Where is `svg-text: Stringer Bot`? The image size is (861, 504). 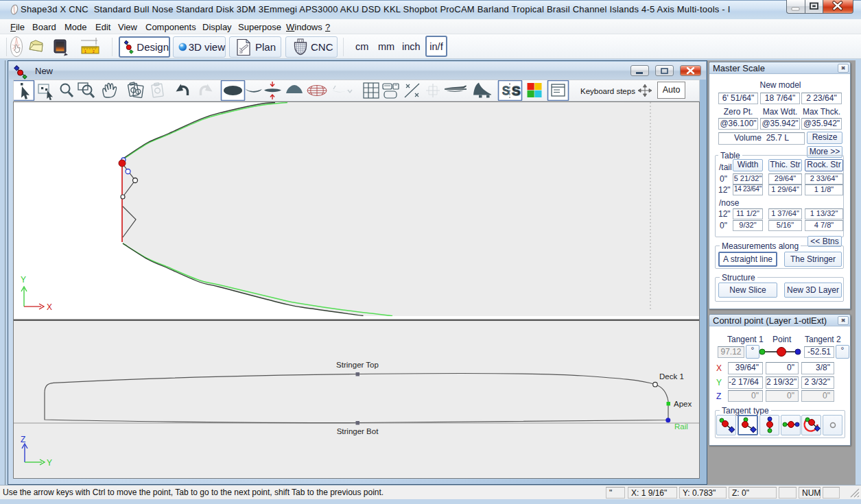 svg-text: Stringer Bot is located at coordinates (358, 431).